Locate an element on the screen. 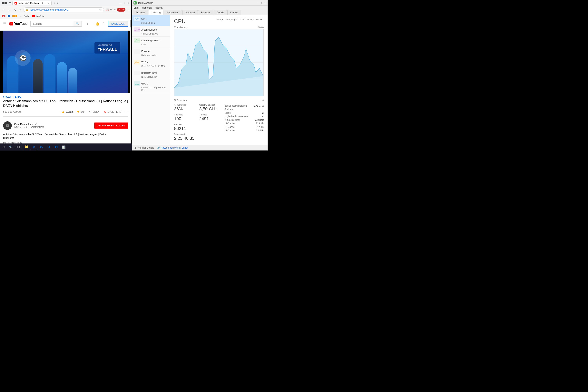 The image size is (588, 392). start-btn: ⊞ is located at coordinates (4, 147).